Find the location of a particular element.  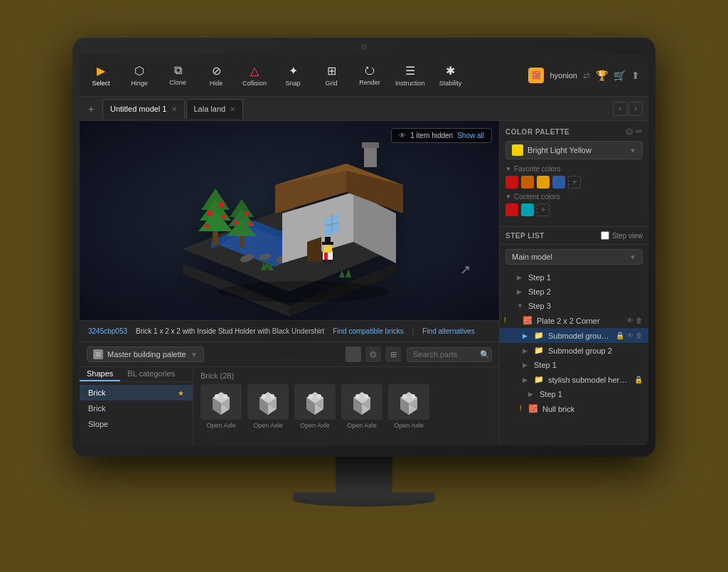

toolbar-clone: ⧉ Clone is located at coordinates (178, 75).